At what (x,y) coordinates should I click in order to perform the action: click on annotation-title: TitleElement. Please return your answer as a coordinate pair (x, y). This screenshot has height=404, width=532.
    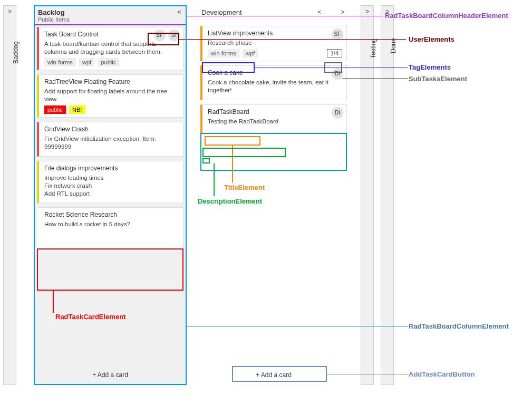
    Looking at the image, I should click on (245, 188).